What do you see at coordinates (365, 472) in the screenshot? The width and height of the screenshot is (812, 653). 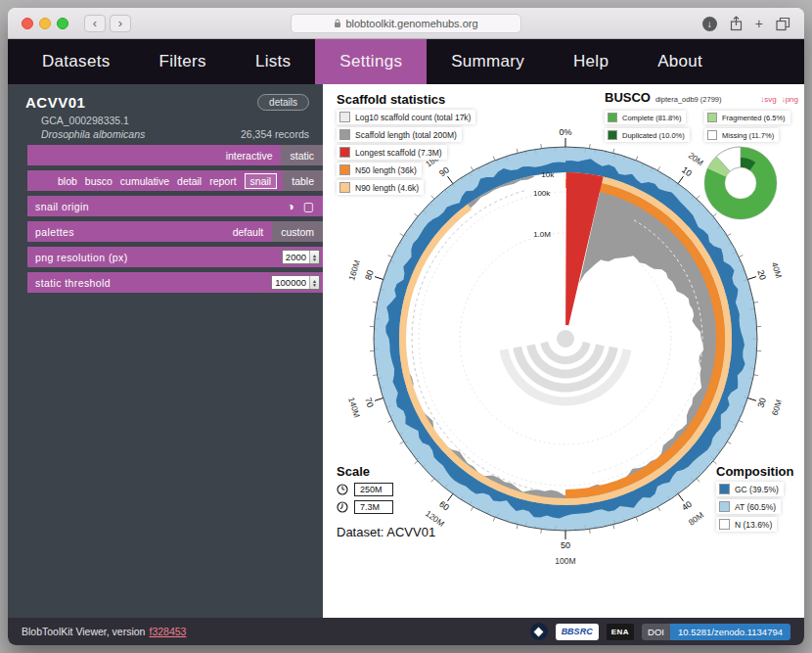 I see `scale-title: Scale` at bounding box center [365, 472].